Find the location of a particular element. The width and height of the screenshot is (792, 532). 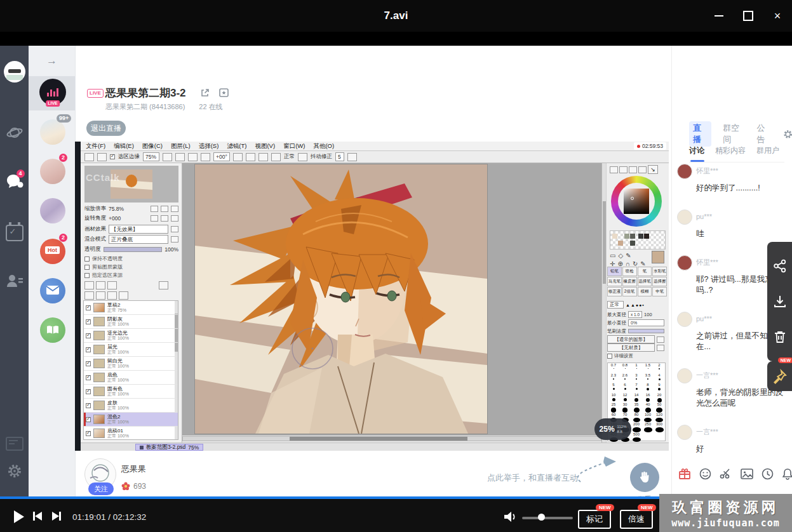

color-swatches is located at coordinates (638, 240).